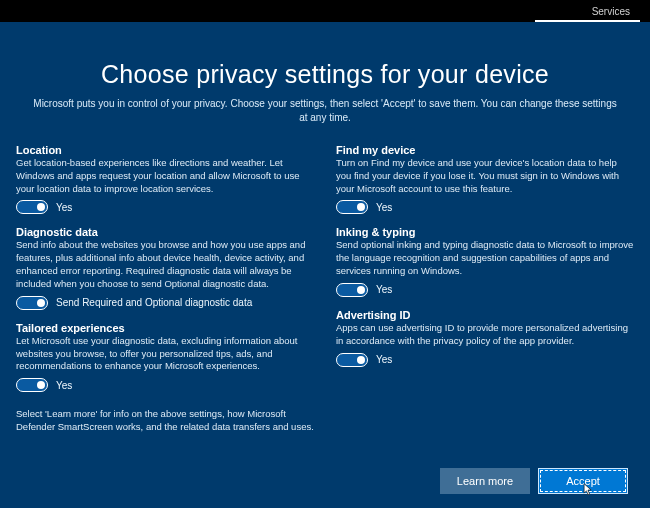 The width and height of the screenshot is (650, 508). Describe the element at coordinates (485, 232) in the screenshot. I see `setting-title: Inking & typing` at that location.